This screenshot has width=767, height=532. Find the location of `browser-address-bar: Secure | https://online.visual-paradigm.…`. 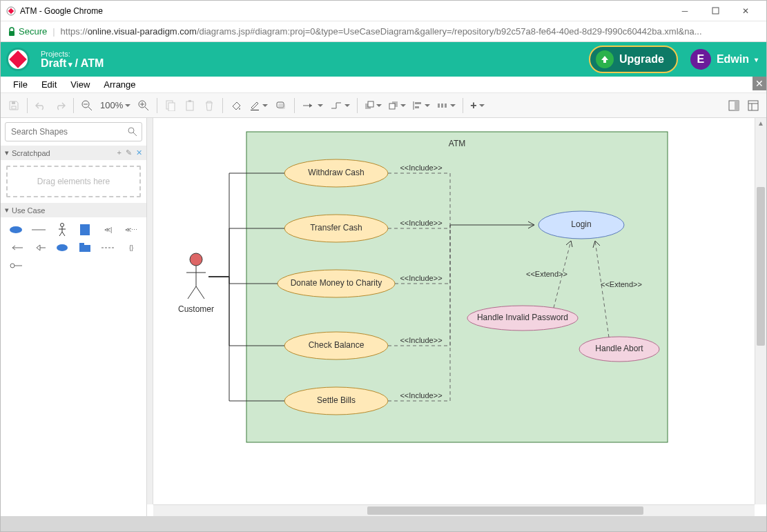

browser-address-bar: Secure | https://online.visual-paradigm.… is located at coordinates (384, 32).